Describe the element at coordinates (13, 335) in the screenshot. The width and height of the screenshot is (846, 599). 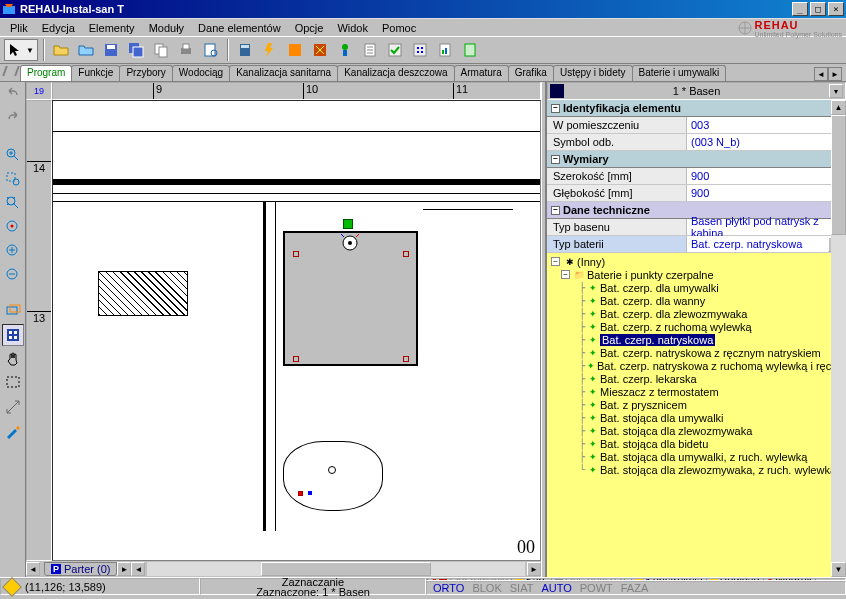
I see `vtool-layer2` at that location.